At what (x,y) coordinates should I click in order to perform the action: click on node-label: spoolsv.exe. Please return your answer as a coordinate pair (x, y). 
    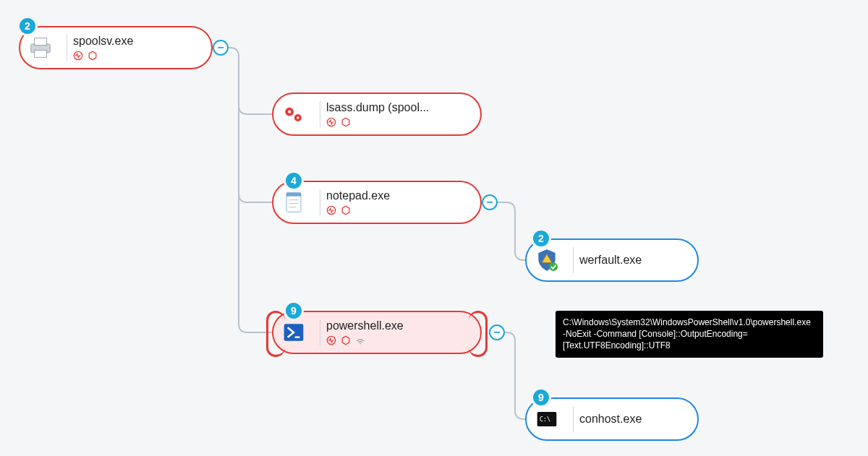
    Looking at the image, I should click on (103, 41).